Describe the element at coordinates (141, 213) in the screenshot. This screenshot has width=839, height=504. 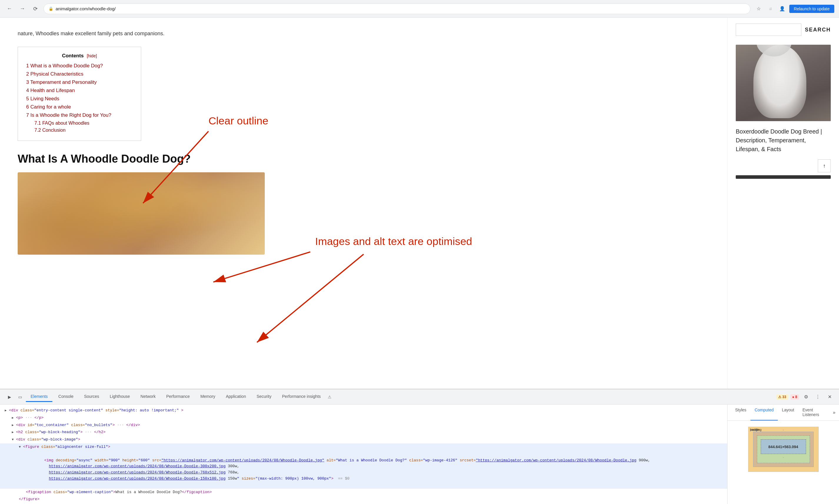
I see `dog-fur-overlay` at that location.